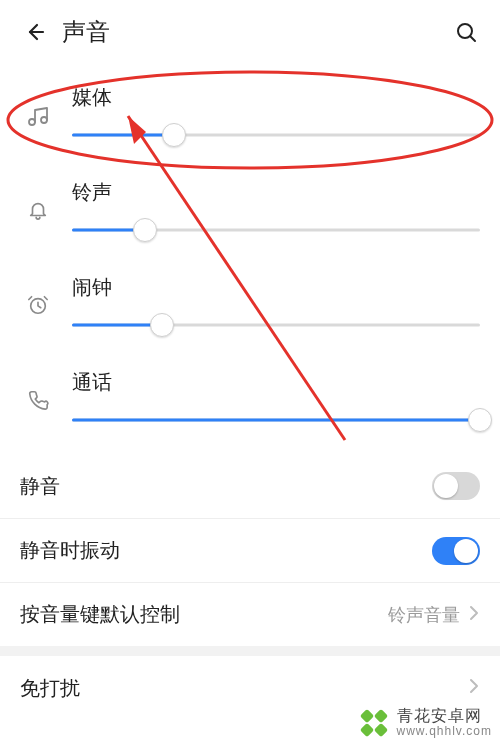 The image size is (500, 746). I want to click on music-note-icon, so click(38, 106).